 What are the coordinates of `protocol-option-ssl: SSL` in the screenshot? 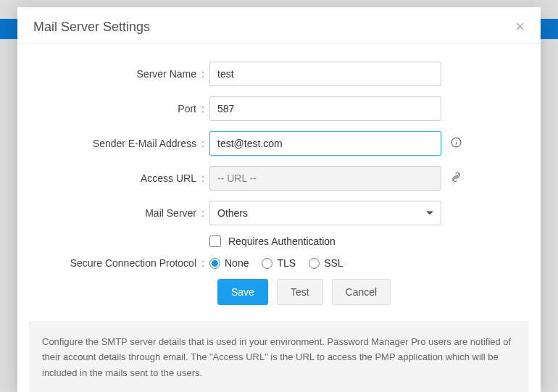 It's located at (326, 263).